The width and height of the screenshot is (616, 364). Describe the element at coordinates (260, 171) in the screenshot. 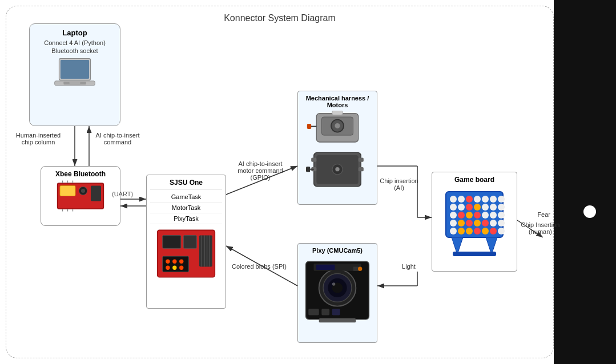

I see `label-ai-motor: AI chip-to-insert motor command (GPIO)` at that location.